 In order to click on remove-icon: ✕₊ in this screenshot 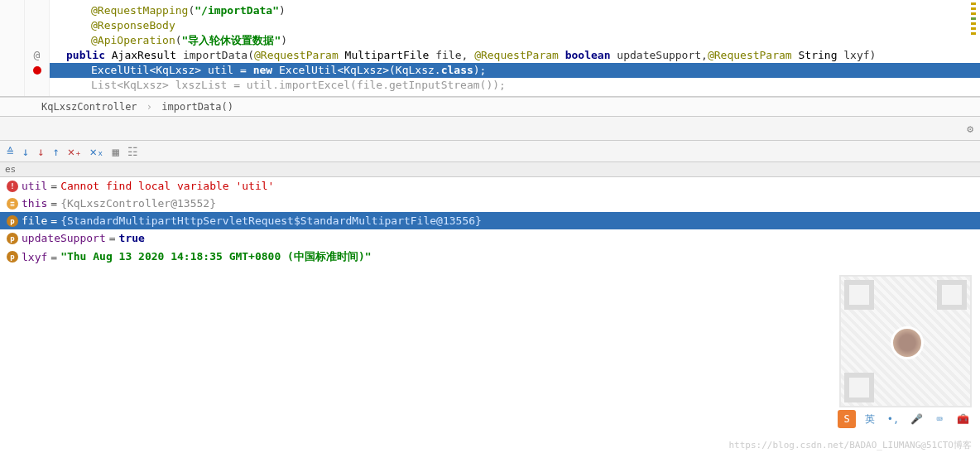, I will do `click(74, 152)`.